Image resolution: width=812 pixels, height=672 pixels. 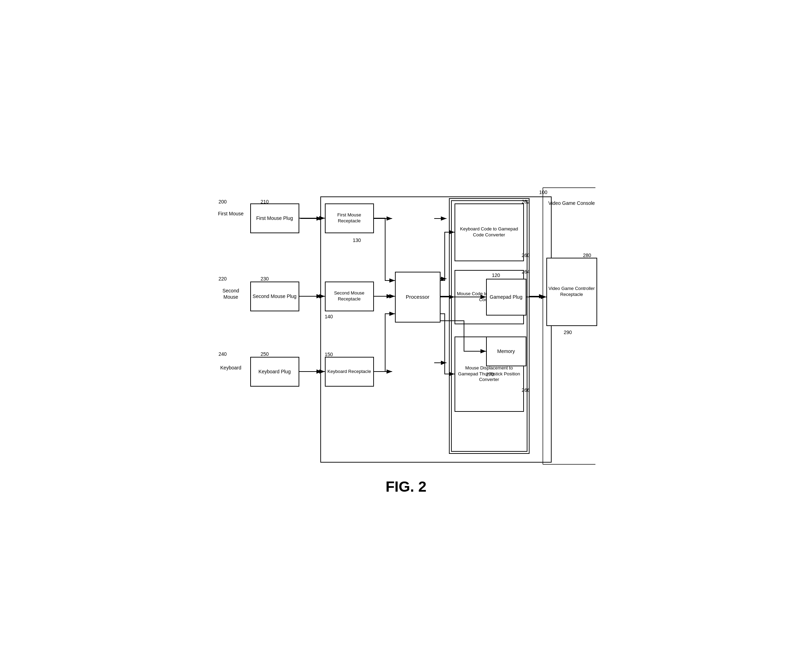 I want to click on second-mouse-plug-box: Second Mouse Plug, so click(x=275, y=297).